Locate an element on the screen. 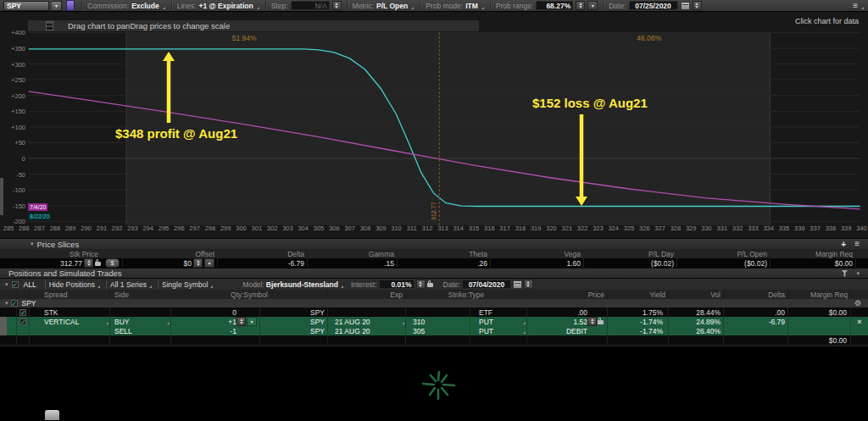  positions-date-stepper is located at coordinates (529, 285).